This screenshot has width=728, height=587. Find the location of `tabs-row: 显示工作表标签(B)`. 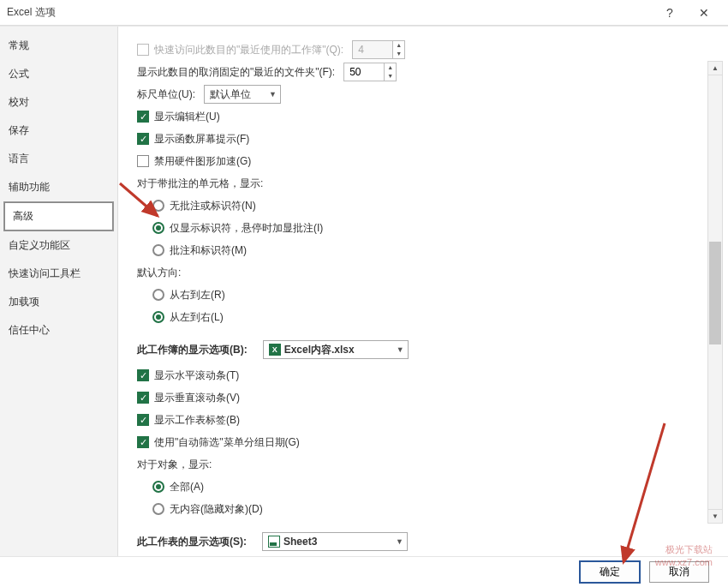

tabs-row: 显示工作表标签(B) is located at coordinates (427, 420).